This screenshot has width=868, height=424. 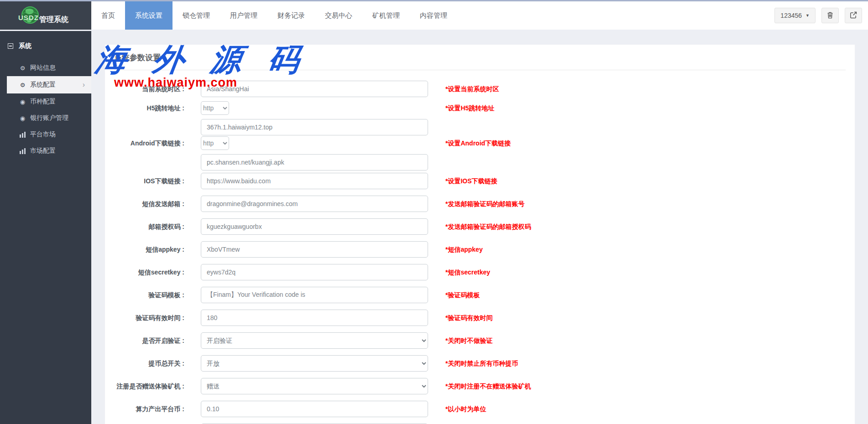 What do you see at coordinates (853, 16) in the screenshot?
I see `logout-icon` at bounding box center [853, 16].